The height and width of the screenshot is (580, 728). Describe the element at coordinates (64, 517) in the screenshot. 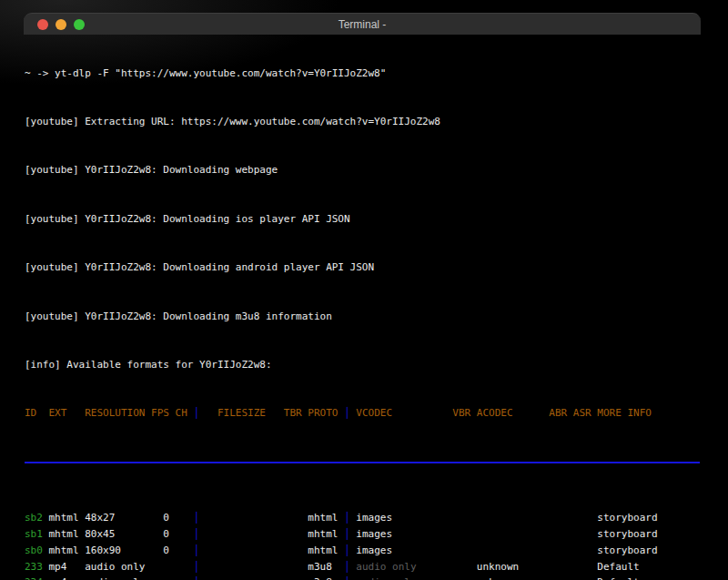

I see `ext-cell: mhtml` at that location.